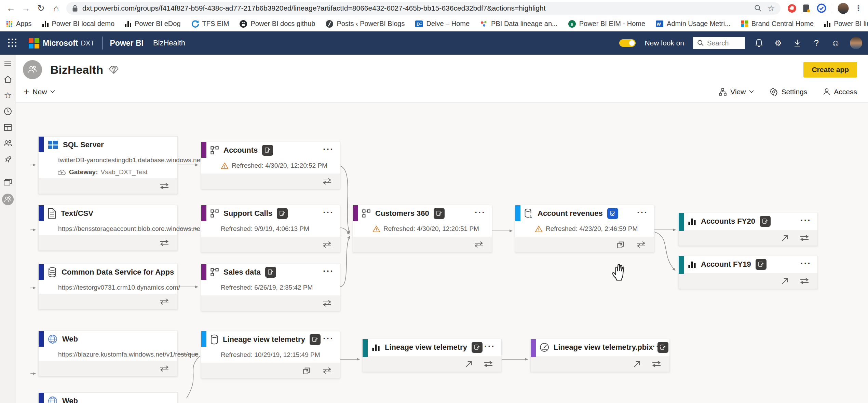 The image size is (868, 403). What do you see at coordinates (432, 355) in the screenshot?
I see `card-lvt-report: Lineage view telemetry···` at bounding box center [432, 355].